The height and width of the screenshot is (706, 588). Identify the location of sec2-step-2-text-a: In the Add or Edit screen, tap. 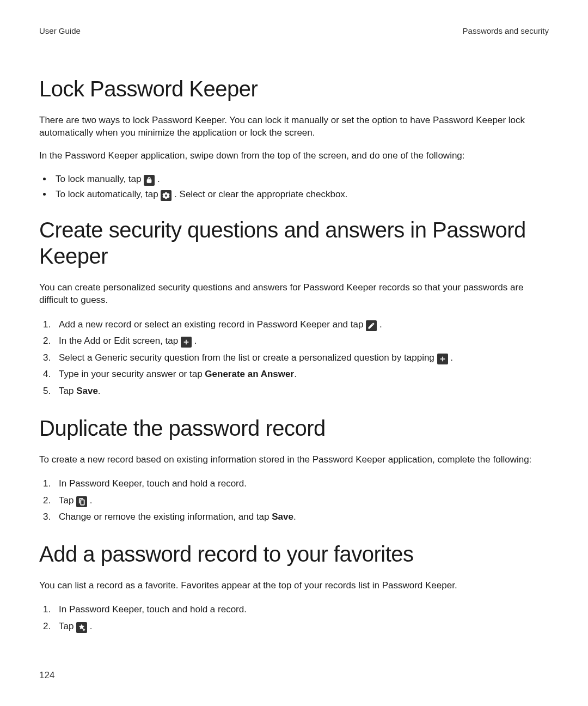
(120, 341).